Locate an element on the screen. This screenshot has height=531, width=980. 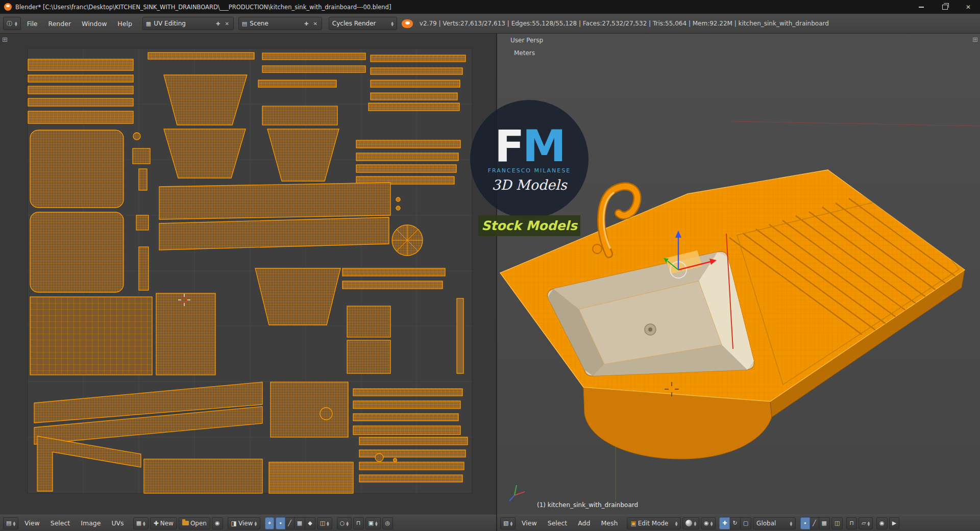
uv-select-face-button: ▦ is located at coordinates (300, 523).